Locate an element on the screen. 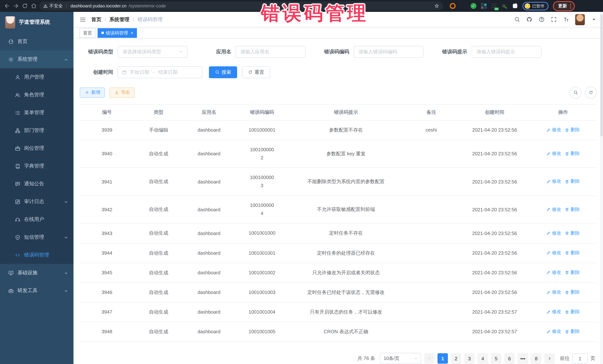 The image size is (603, 364). security-warning: 不安全 is located at coordinates (53, 6).